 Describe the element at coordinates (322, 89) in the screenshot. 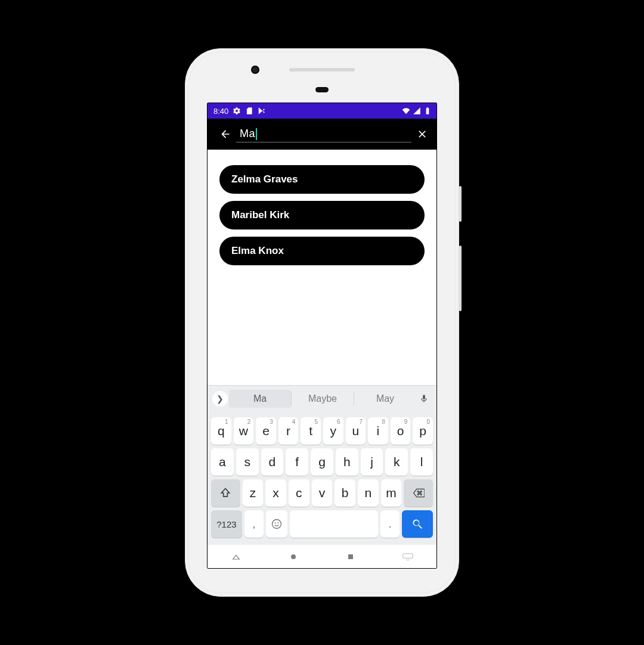

I see `phone-notch` at that location.